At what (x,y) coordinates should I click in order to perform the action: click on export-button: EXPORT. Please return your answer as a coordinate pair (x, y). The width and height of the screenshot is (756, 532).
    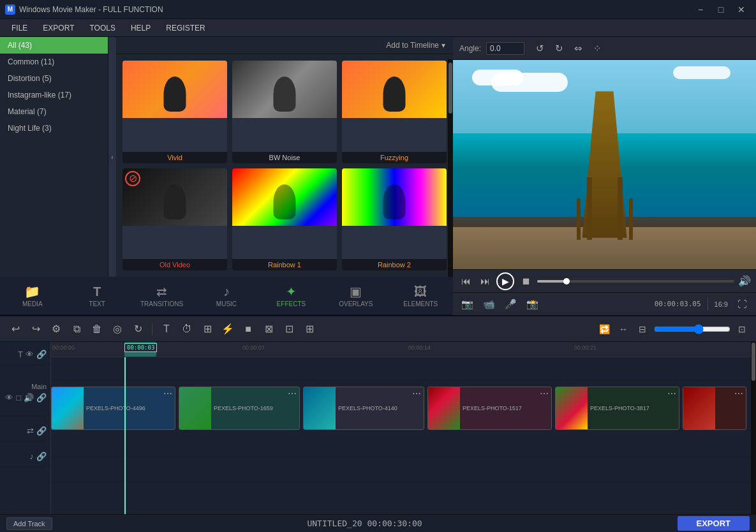
    Looking at the image, I should click on (713, 523).